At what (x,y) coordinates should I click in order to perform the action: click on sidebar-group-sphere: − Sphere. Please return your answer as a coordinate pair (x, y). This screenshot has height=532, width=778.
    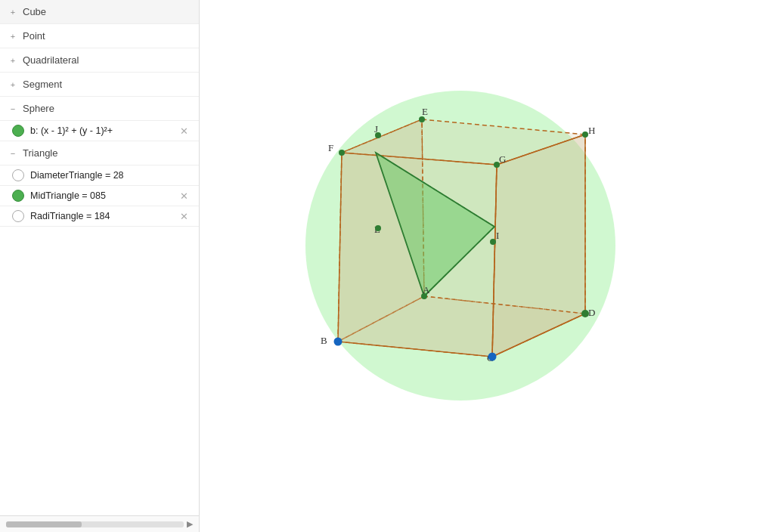
    Looking at the image, I should click on (100, 109).